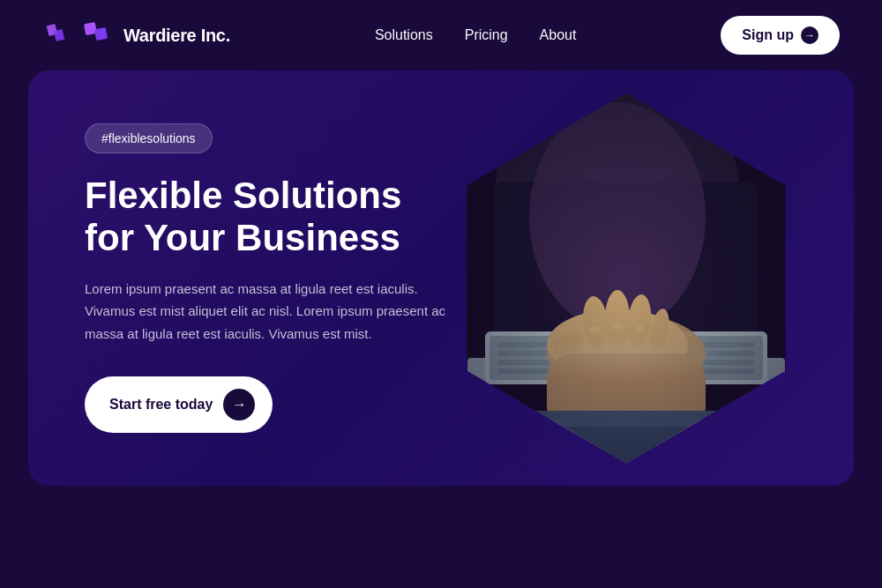 This screenshot has height=588, width=882. I want to click on navbar: Wardiere Inc. Solutions Pricing About Si…, so click(441, 35).